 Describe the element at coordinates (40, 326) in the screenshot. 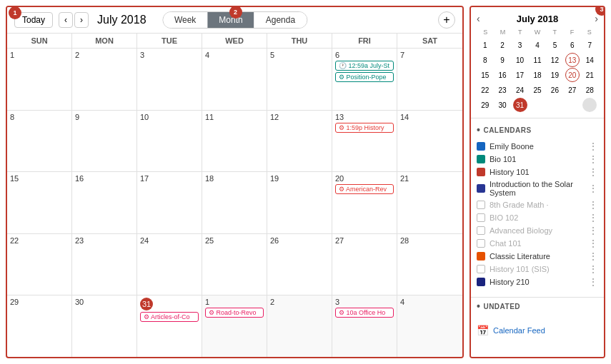

I see `day-cell: 29` at that location.